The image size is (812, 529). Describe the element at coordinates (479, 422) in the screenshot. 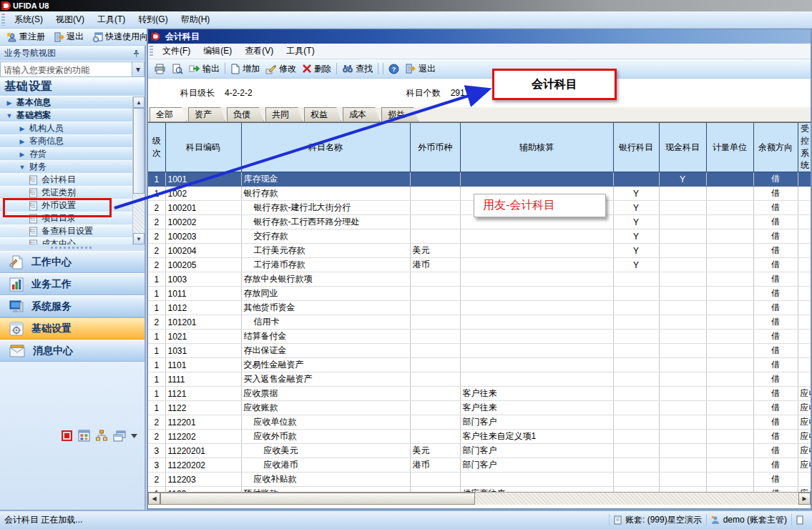

I see `table-row: 2112201应收单位款部门客户借应收系统` at that location.